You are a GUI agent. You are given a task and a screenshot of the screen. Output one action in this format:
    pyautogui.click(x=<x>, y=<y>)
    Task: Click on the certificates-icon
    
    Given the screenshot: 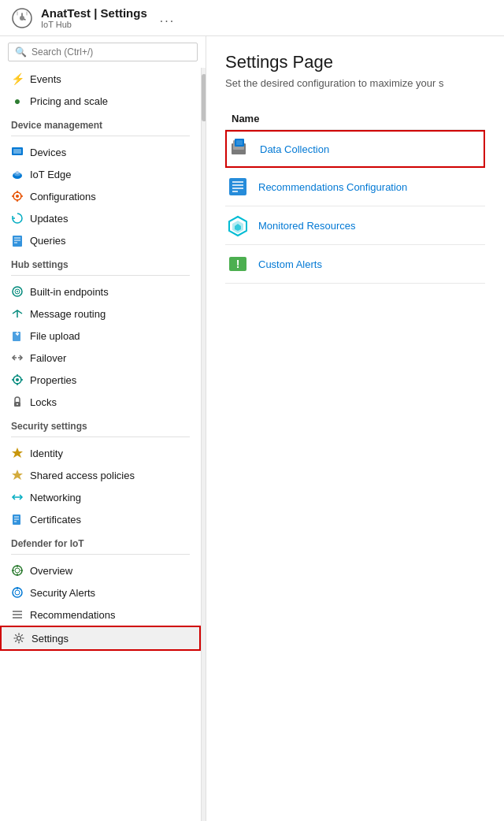 What is the action you would take?
    pyautogui.click(x=17, y=519)
    